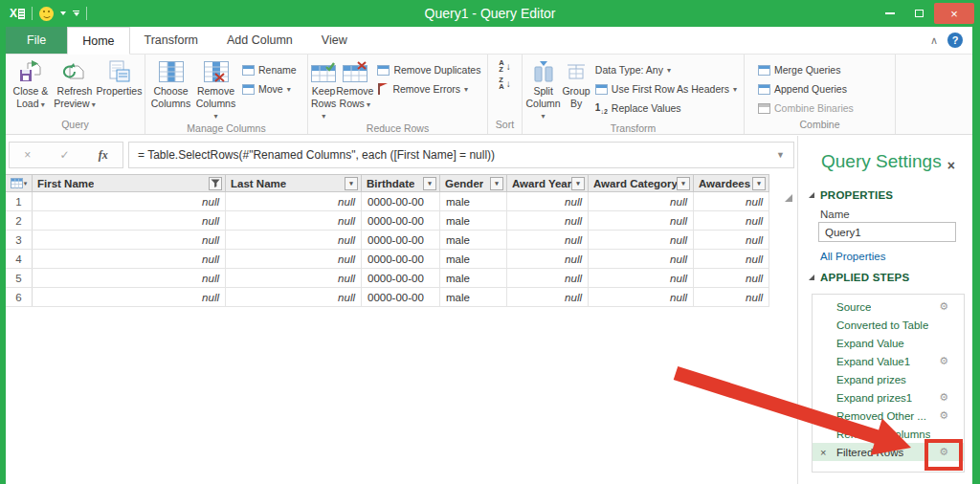 The height and width of the screenshot is (484, 980). I want to click on use-first-row-as-headers-button: Use First Row As Headers▾, so click(666, 89).